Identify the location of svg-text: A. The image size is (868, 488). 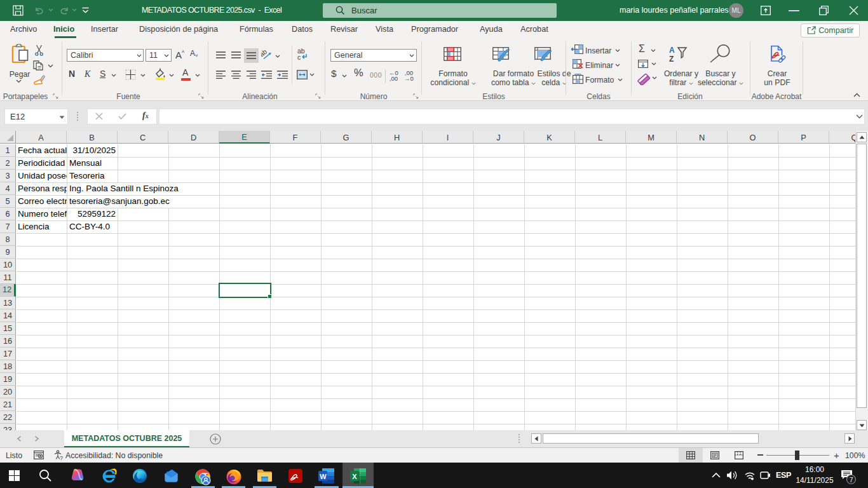
(672, 50).